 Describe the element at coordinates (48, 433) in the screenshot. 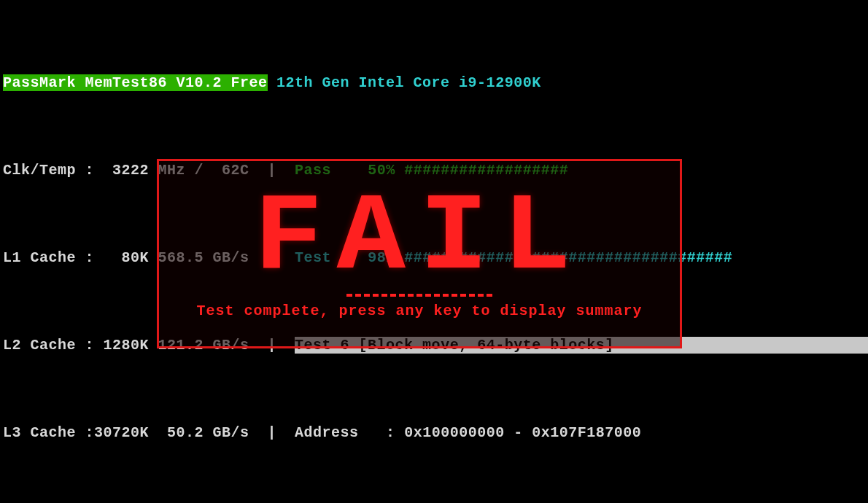

I see `l3-label: L3 Cache :` at that location.